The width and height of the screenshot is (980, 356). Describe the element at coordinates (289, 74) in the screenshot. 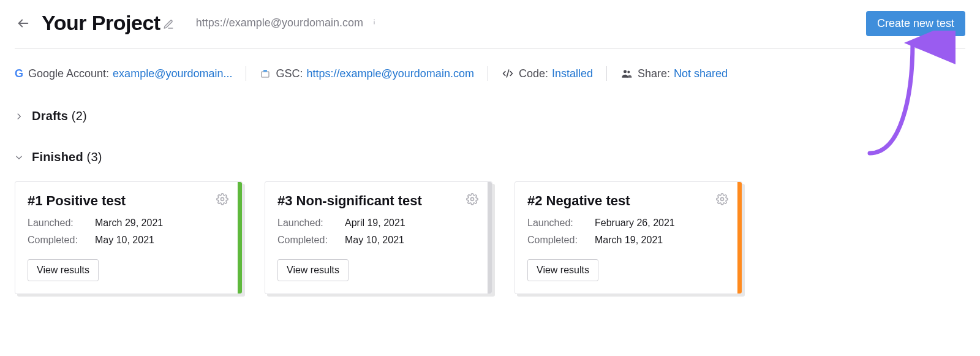

I see `meta-gsc-label: GSC:` at that location.